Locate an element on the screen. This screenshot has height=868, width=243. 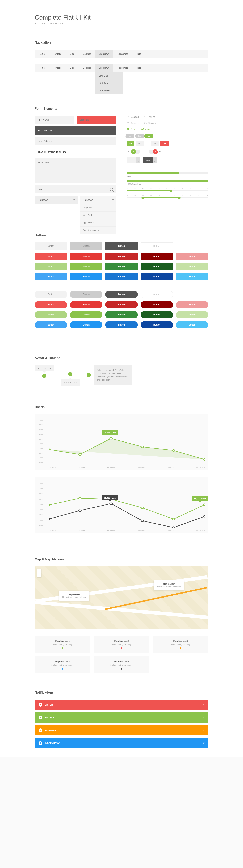
map: + − Map Marker 22 minutes until you reac… is located at coordinates (121, 598).